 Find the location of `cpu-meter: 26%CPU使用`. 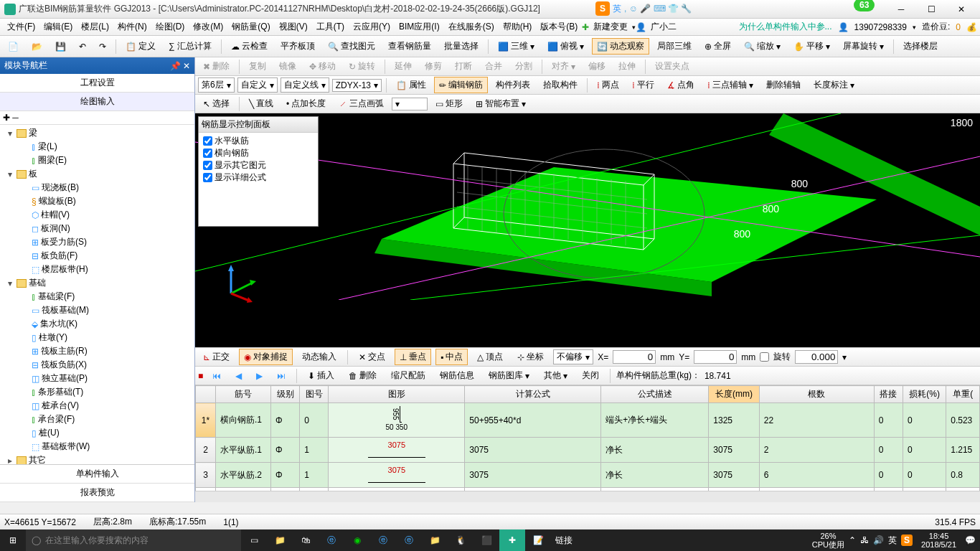

cpu-meter: 26%CPU使用 is located at coordinates (828, 540).